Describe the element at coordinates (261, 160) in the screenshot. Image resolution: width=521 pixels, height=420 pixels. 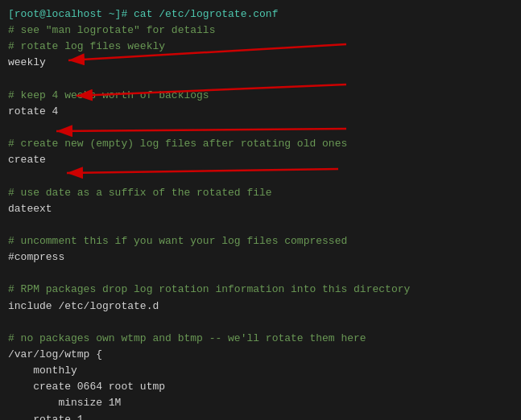
I see `keyword-line: create` at that location.